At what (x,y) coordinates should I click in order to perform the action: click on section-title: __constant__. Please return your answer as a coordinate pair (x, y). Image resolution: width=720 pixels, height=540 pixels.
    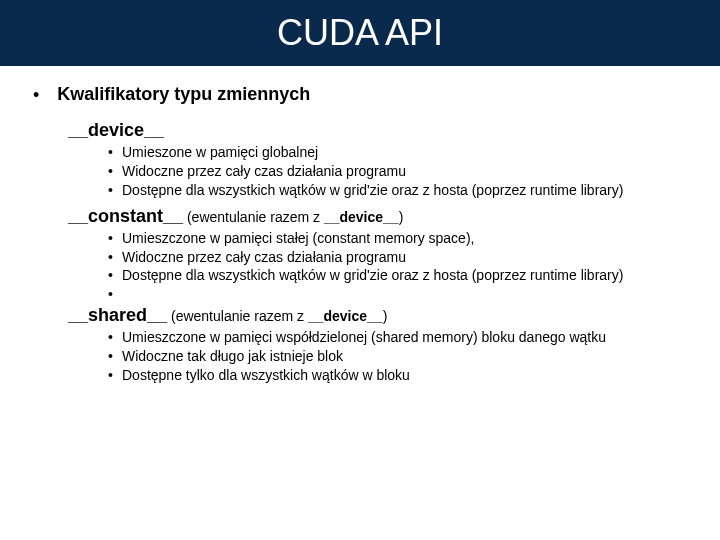
    Looking at the image, I should click on (126, 216).